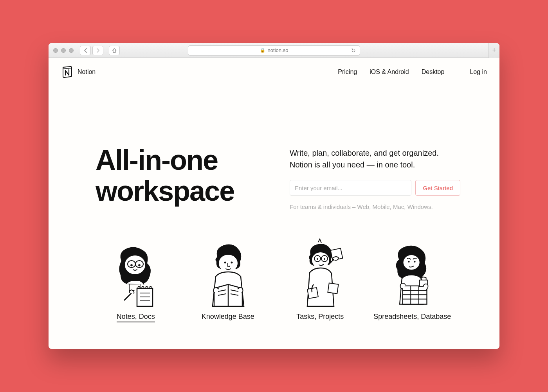 Image resolution: width=548 pixels, height=392 pixels. Describe the element at coordinates (320, 273) in the screenshot. I see `tasks-illustration` at that location.